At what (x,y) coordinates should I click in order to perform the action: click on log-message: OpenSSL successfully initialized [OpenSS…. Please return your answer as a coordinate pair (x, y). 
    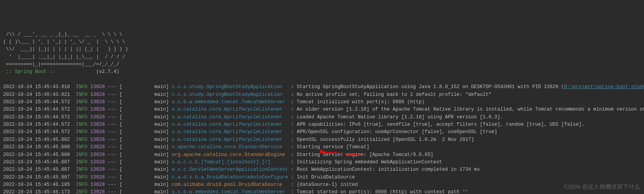
    Looking at the image, I should click on (386, 140).